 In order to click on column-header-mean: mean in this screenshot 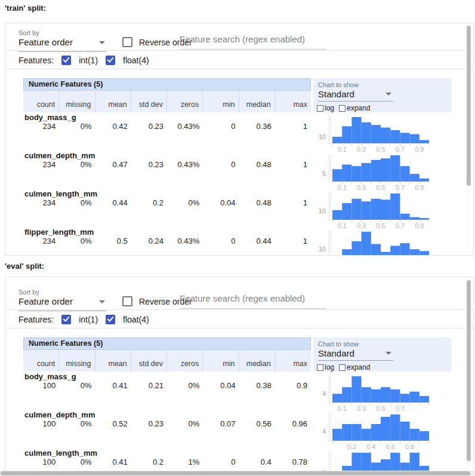, I will do `click(113, 361)`.